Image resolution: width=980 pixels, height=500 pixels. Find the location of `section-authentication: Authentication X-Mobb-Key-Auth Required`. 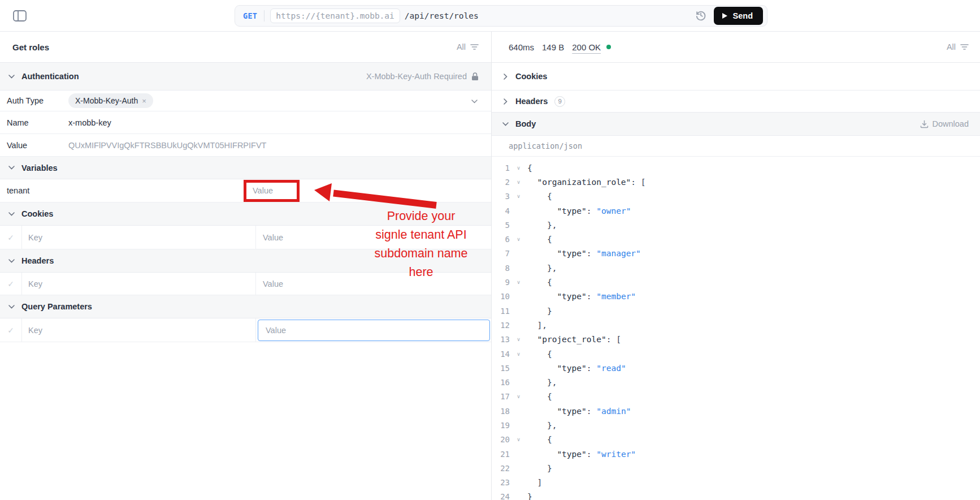

section-authentication: Authentication X-Mobb-Key-Auth Required is located at coordinates (245, 77).